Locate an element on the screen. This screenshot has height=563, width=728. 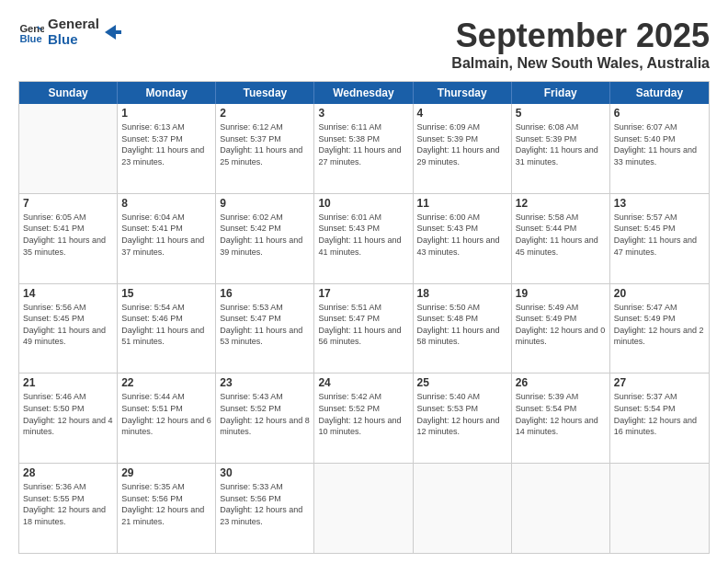
day-info: Sunrise: 5:46 AMSunset: 5:50 PMDaylight:… is located at coordinates (68, 414).